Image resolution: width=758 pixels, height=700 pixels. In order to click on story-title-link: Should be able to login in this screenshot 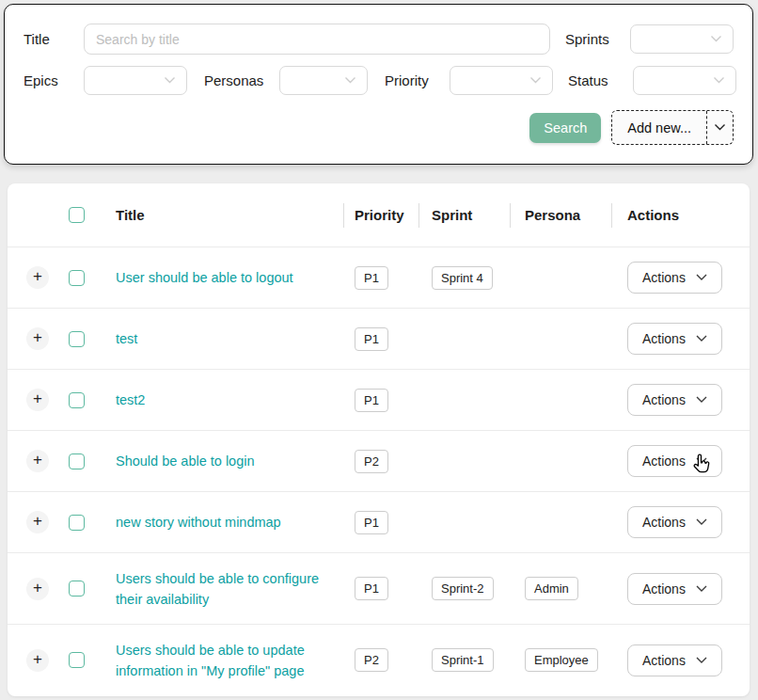, I will do `click(185, 461)`.